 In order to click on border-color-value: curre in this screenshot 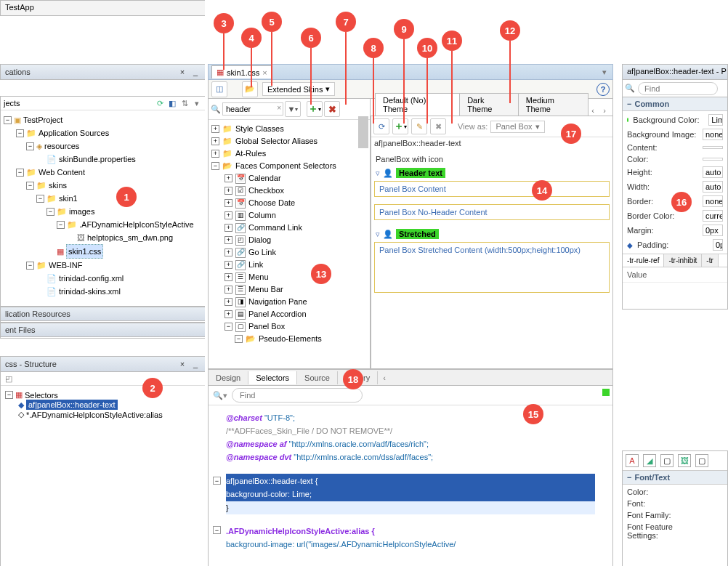, I will do `click(713, 216)`.